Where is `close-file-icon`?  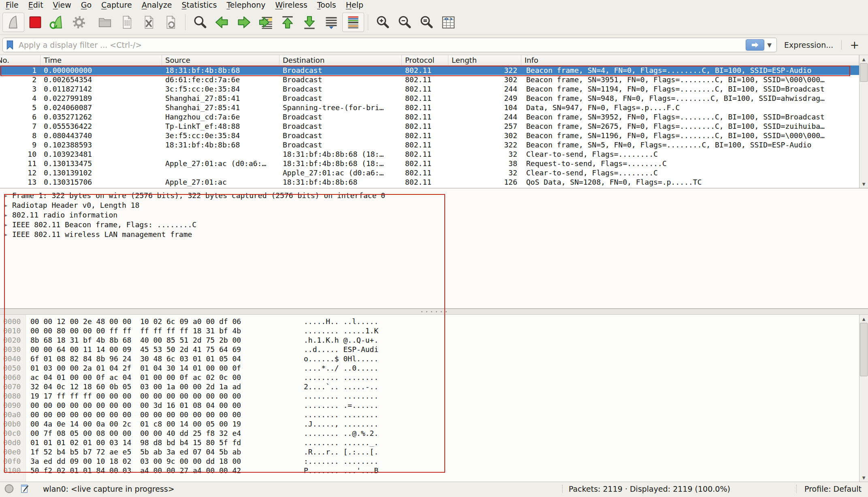
close-file-icon is located at coordinates (149, 22).